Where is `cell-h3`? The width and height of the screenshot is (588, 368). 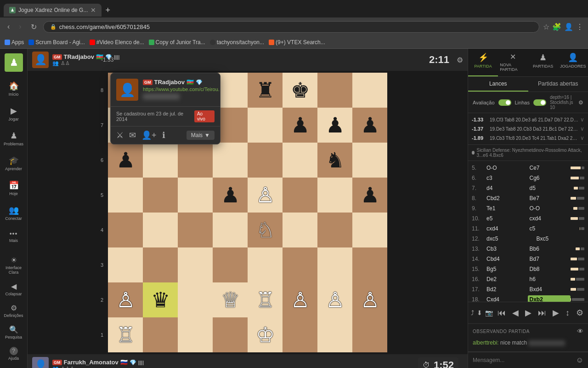
cell-h3 is located at coordinates (370, 265).